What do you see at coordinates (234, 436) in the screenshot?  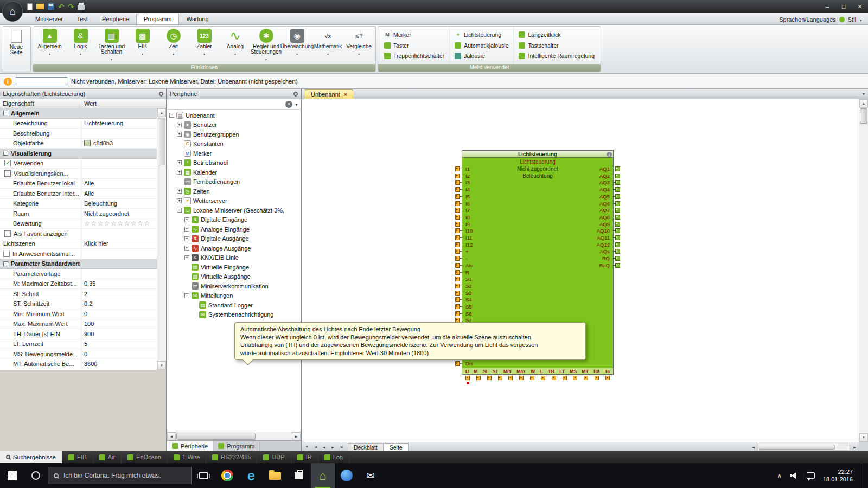 I see `hscroll-track` at bounding box center [234, 436].